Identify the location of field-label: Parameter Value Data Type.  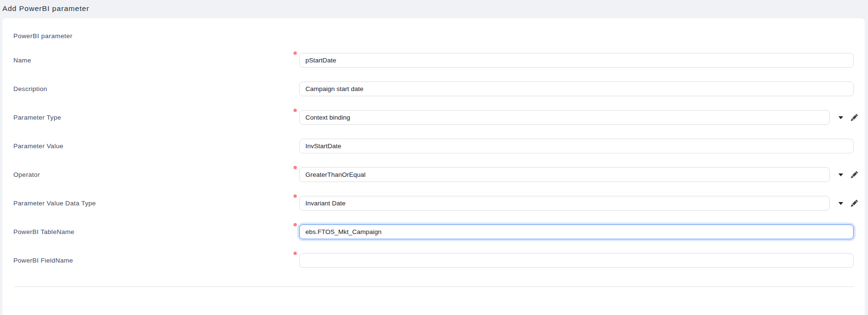
(157, 203).